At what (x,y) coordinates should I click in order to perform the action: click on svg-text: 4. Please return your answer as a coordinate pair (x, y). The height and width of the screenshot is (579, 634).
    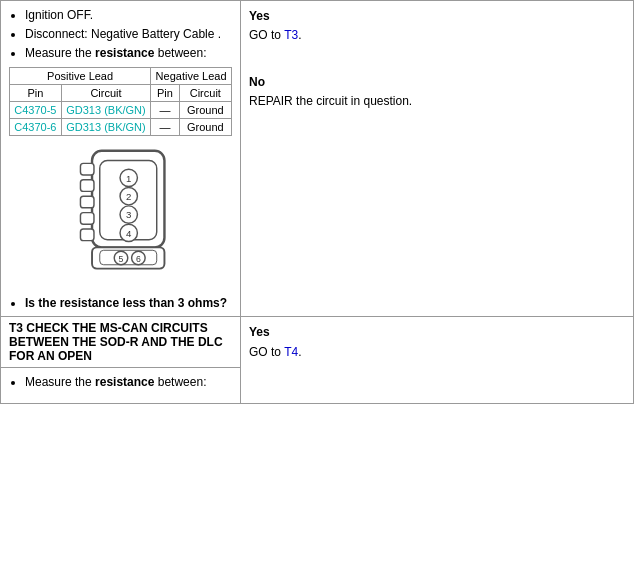
    Looking at the image, I should click on (129, 234).